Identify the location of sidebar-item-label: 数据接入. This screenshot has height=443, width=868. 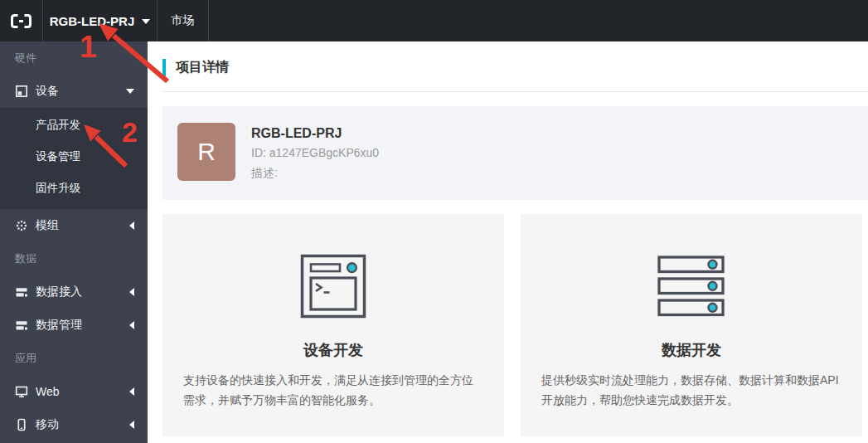
(83, 292).